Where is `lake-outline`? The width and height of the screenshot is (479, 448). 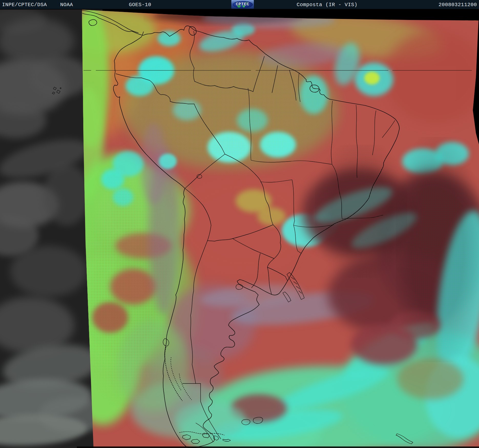 lake-outline is located at coordinates (93, 23).